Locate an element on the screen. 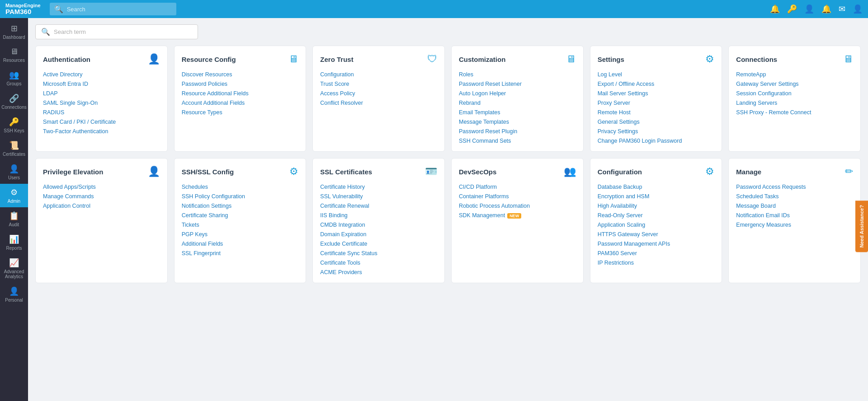 The image size is (868, 401). link-acme-providers: ACME Providers is located at coordinates (379, 272).